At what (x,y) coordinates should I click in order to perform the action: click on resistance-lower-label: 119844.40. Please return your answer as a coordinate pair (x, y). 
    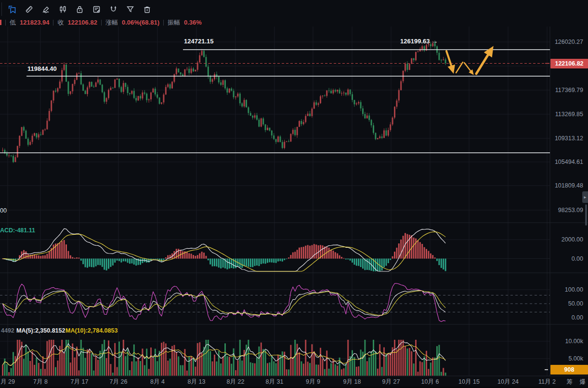
    Looking at the image, I should click on (42, 68).